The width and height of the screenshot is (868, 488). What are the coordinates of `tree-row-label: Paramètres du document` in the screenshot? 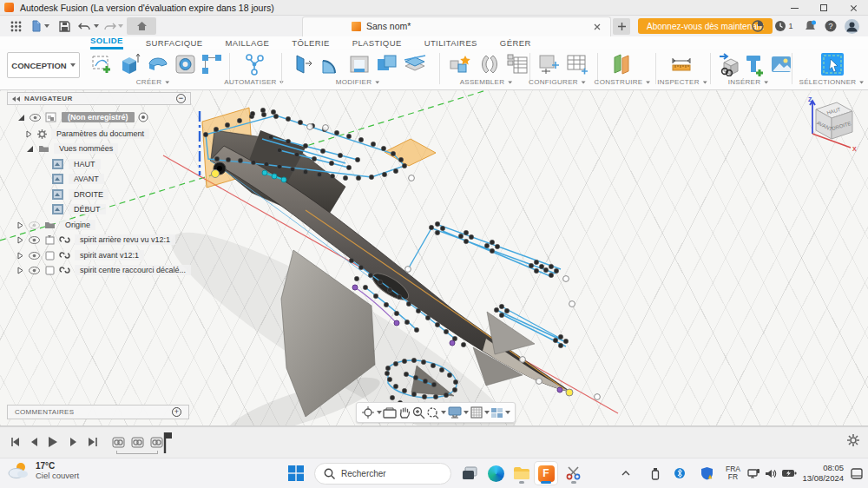 It's located at (101, 134).